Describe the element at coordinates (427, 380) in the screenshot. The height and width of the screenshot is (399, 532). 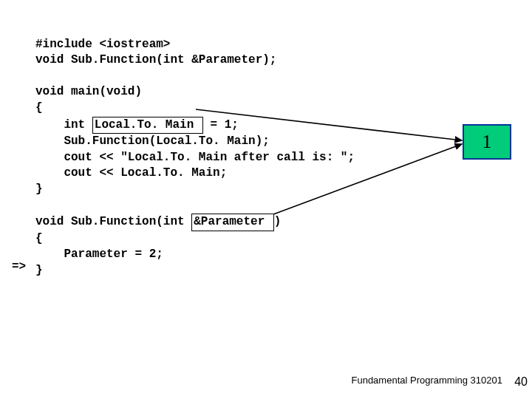
I see `footer-text: Fundamental Programming 310201` at that location.